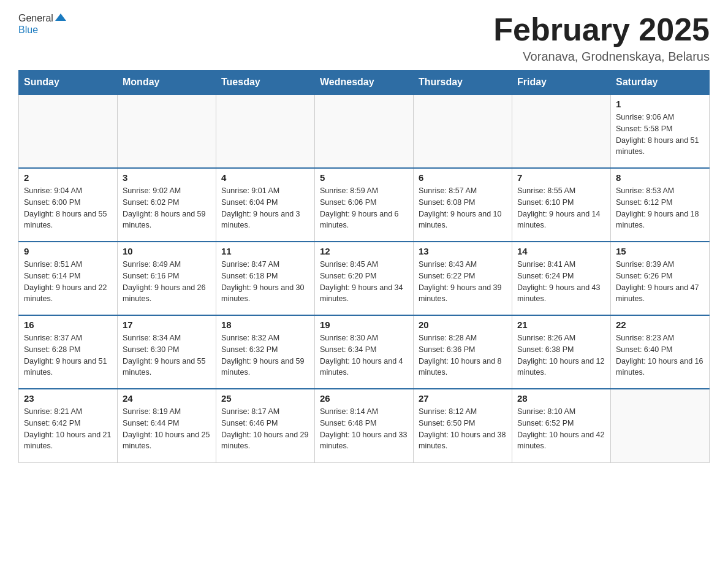 This screenshot has height=563, width=728. I want to click on day-number: 6, so click(463, 178).